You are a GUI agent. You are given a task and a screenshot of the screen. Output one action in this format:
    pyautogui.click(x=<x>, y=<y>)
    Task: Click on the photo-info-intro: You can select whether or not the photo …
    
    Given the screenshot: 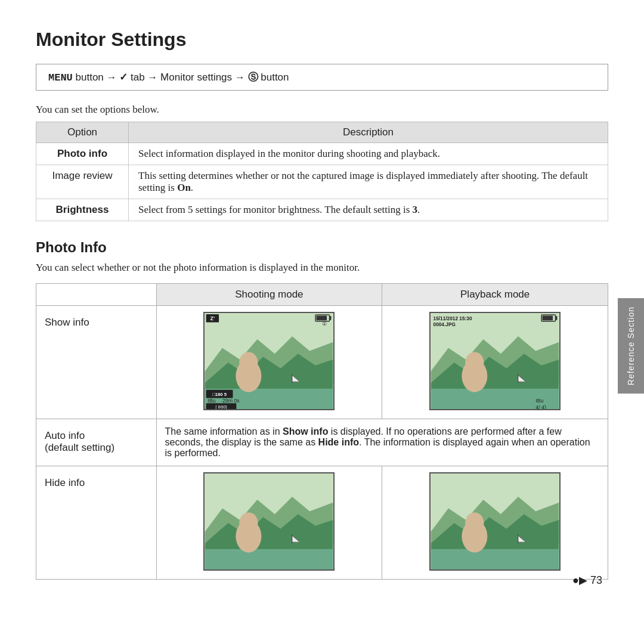 What is the action you would take?
    pyautogui.click(x=322, y=268)
    